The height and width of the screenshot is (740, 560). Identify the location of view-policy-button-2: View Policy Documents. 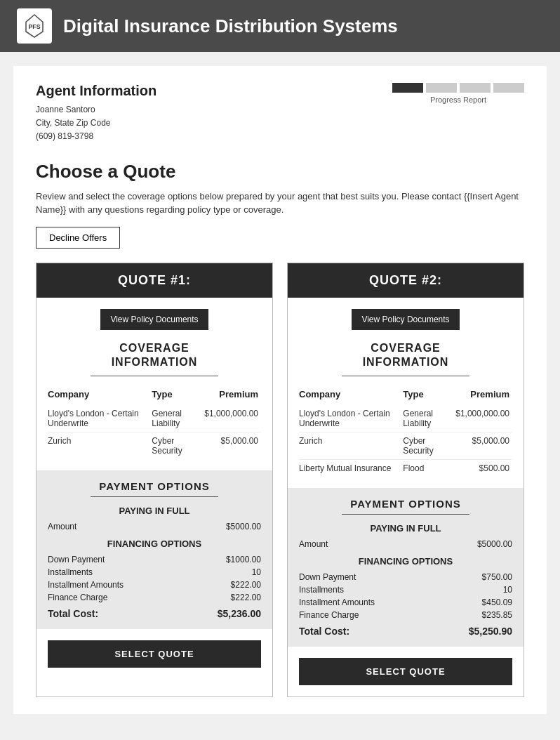
(406, 319).